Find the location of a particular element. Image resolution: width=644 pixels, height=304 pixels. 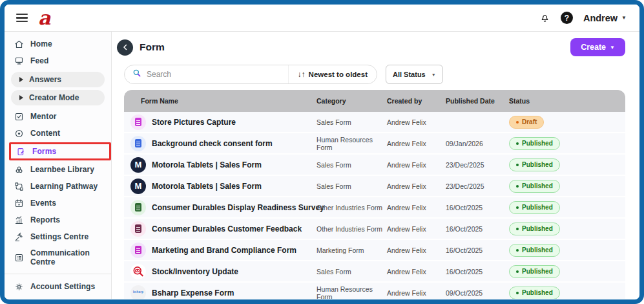

table-row: bsharp Bsharp Expense Form Human Resourc… is located at coordinates (375, 291).